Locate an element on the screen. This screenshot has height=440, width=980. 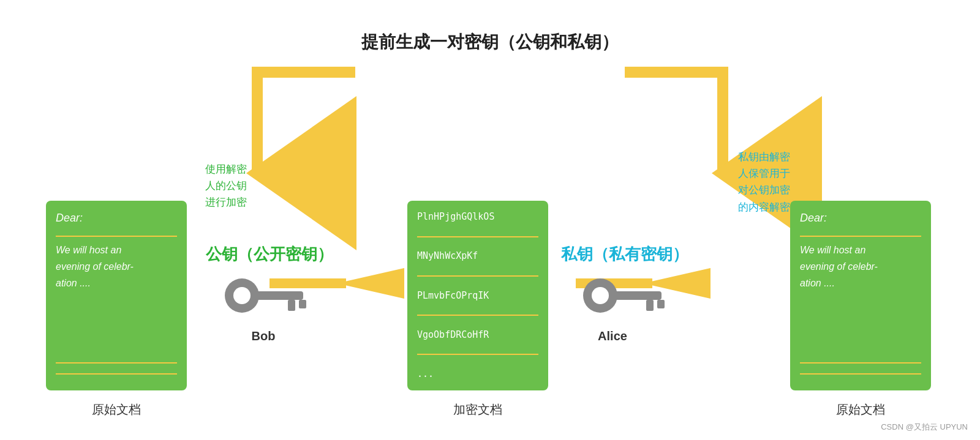
enc-line-4: VgoObfDRCoHfR is located at coordinates (478, 335).